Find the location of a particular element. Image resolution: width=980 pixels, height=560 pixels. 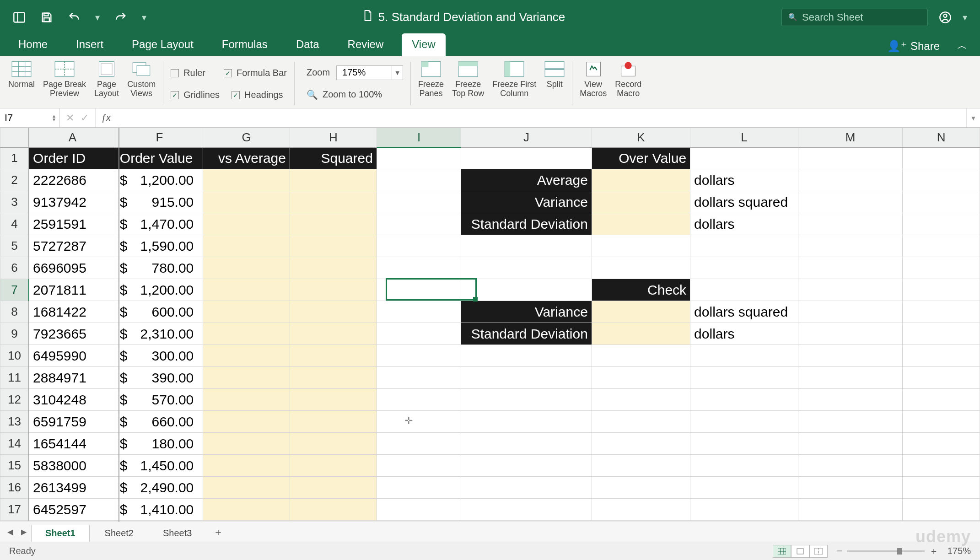

cell-F1: Order Value is located at coordinates (159, 158).